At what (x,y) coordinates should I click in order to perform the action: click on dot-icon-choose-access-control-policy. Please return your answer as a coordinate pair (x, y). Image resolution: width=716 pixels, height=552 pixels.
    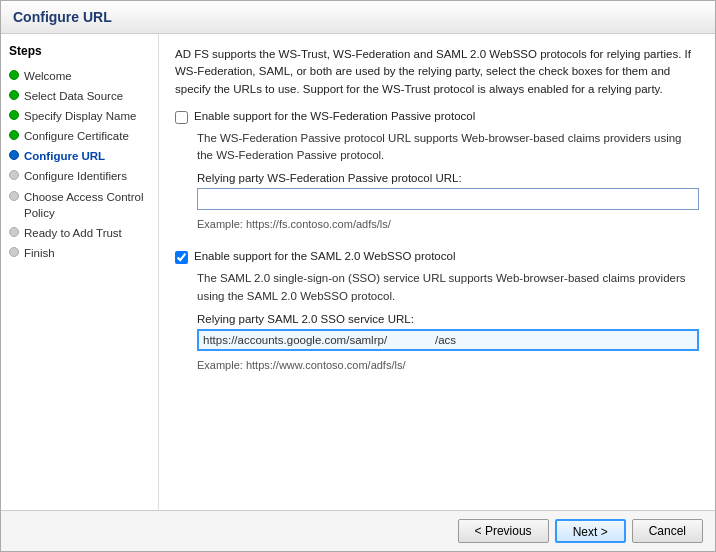
    Looking at the image, I should click on (14, 196).